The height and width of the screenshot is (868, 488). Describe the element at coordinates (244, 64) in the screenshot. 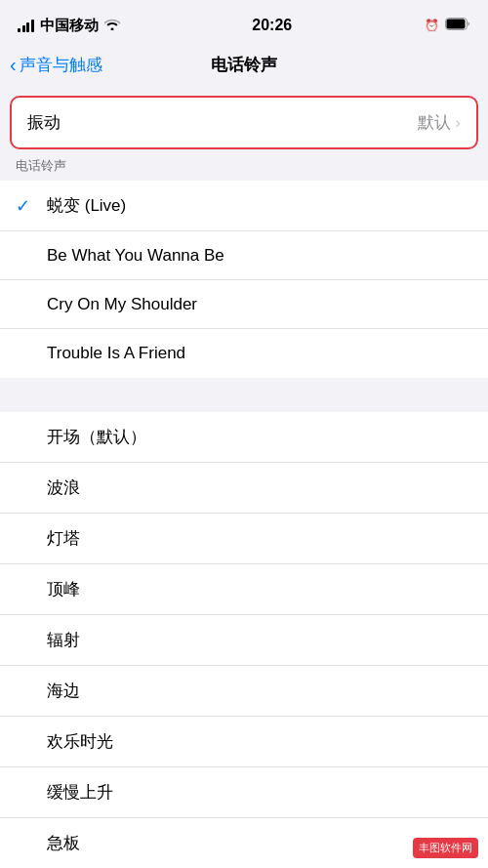

I see `nav-bar: ‹ 声音与触感 电话铃声` at that location.